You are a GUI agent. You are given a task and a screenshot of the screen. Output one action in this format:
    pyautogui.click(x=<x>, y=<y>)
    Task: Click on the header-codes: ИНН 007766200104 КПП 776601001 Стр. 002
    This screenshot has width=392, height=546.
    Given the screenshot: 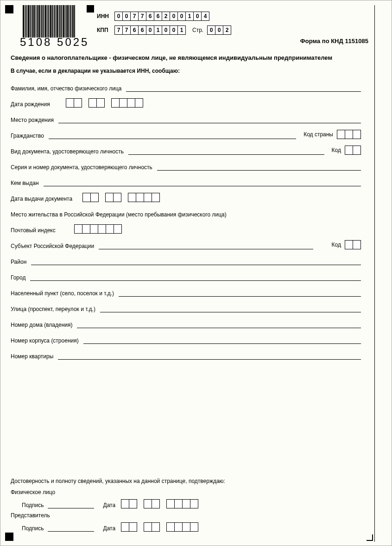 What is the action you would take?
    pyautogui.click(x=164, y=25)
    